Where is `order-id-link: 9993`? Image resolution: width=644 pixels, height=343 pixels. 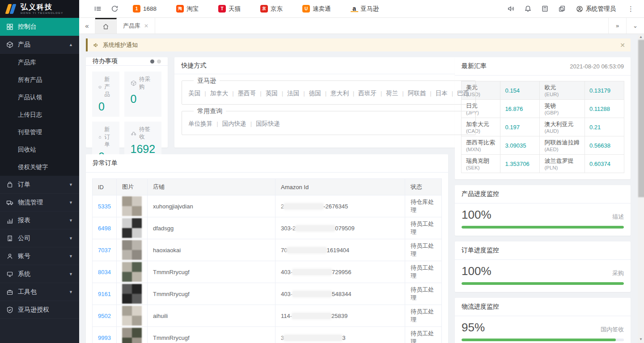
order-id-link: 9993 is located at coordinates (105, 338).